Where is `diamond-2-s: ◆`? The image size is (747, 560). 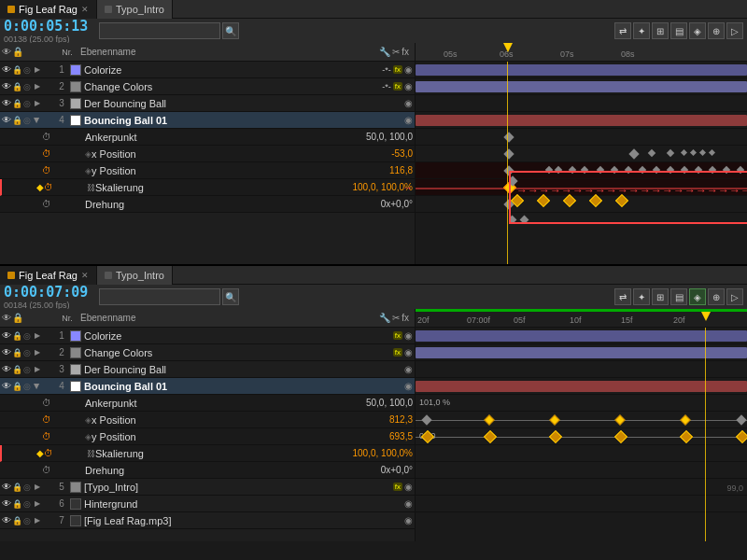 diamond-2-s: ◆ is located at coordinates (40, 454).